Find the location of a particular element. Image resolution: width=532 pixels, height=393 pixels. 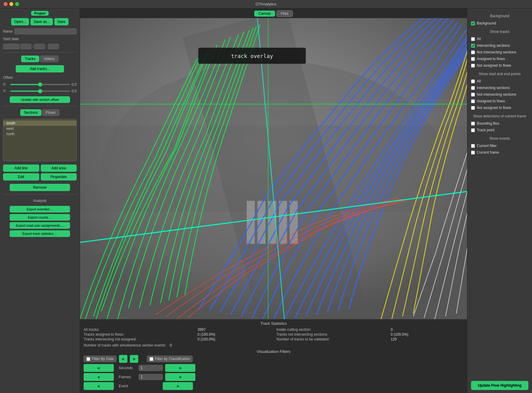

right-panel: Background Background Show tracks All In… is located at coordinates (499, 201).